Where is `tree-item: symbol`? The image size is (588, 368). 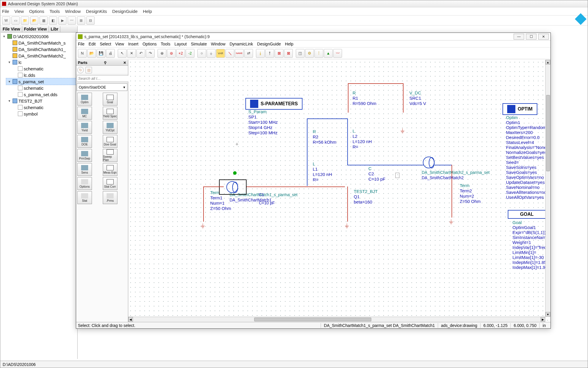
tree-item: symbol is located at coordinates (45, 114).